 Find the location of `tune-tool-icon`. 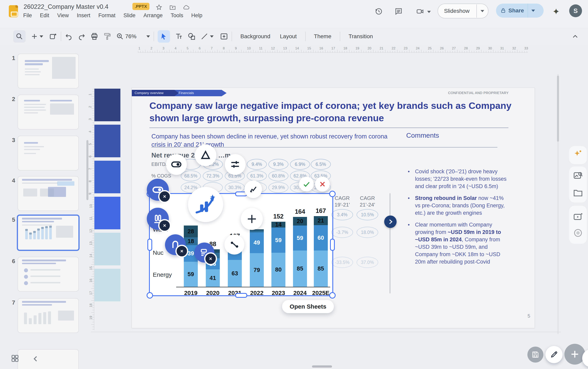

tune-tool-icon is located at coordinates (235, 164).